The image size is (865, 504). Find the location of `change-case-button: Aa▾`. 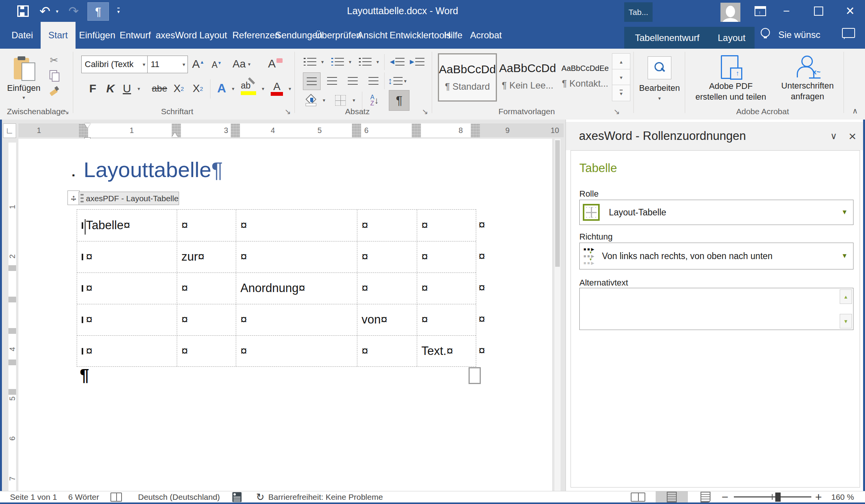

change-case-button: Aa▾ is located at coordinates (242, 64).